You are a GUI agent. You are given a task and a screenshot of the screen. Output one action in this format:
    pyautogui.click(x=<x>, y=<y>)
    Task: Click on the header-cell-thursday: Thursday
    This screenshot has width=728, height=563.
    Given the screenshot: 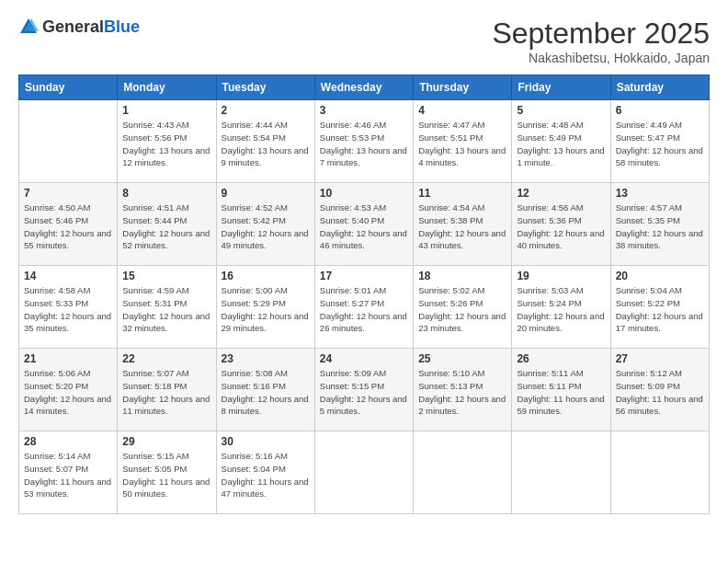 What is the action you would take?
    pyautogui.click(x=463, y=88)
    